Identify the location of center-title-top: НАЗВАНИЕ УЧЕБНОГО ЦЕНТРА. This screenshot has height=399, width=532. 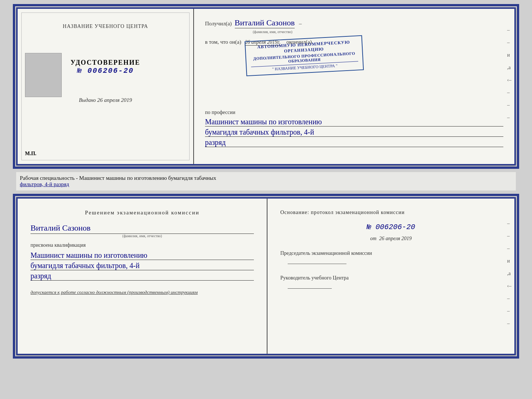
(105, 26).